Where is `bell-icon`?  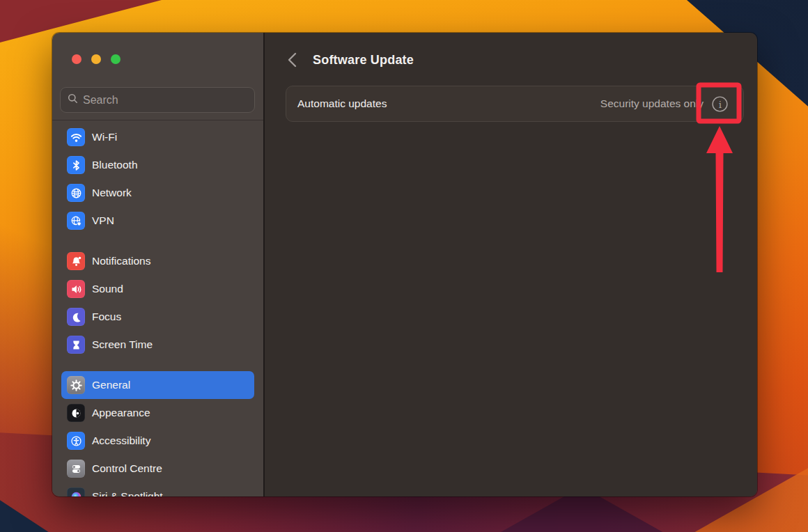 bell-icon is located at coordinates (76, 261).